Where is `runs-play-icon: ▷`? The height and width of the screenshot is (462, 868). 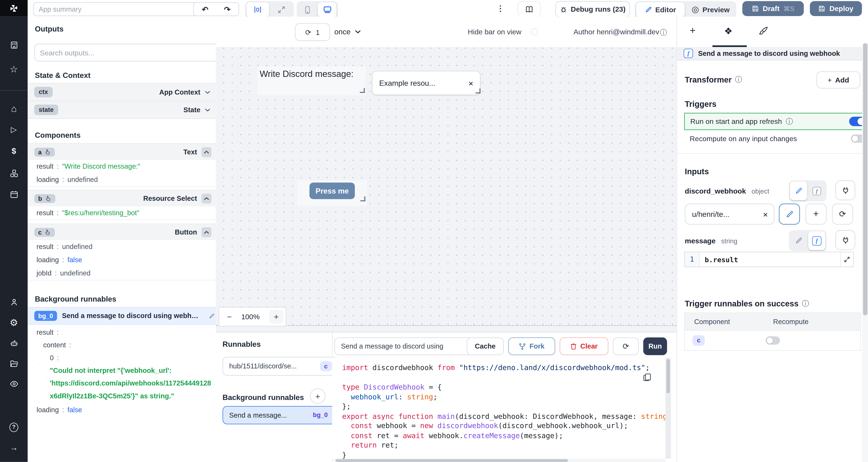 runs-play-icon: ▷ is located at coordinates (14, 129).